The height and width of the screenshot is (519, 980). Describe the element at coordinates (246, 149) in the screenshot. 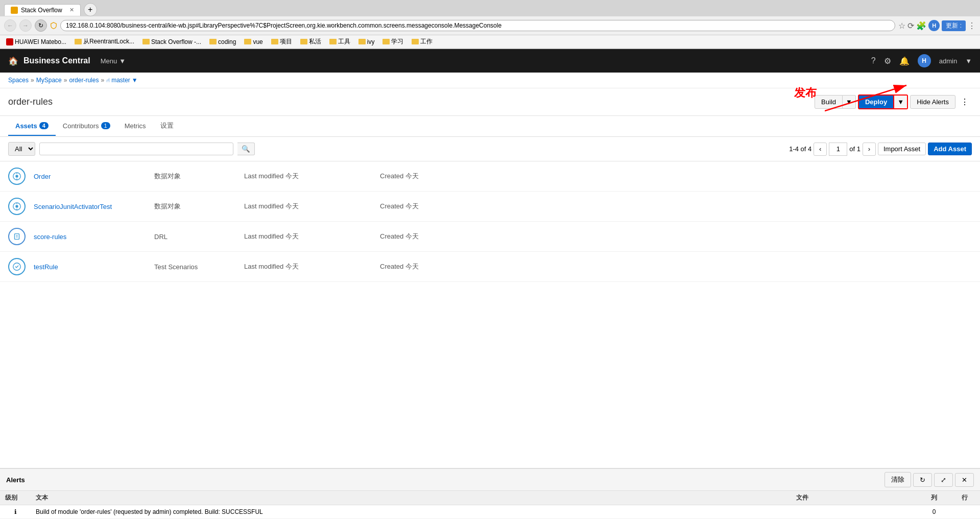

I see `search-icon: 🔍` at that location.